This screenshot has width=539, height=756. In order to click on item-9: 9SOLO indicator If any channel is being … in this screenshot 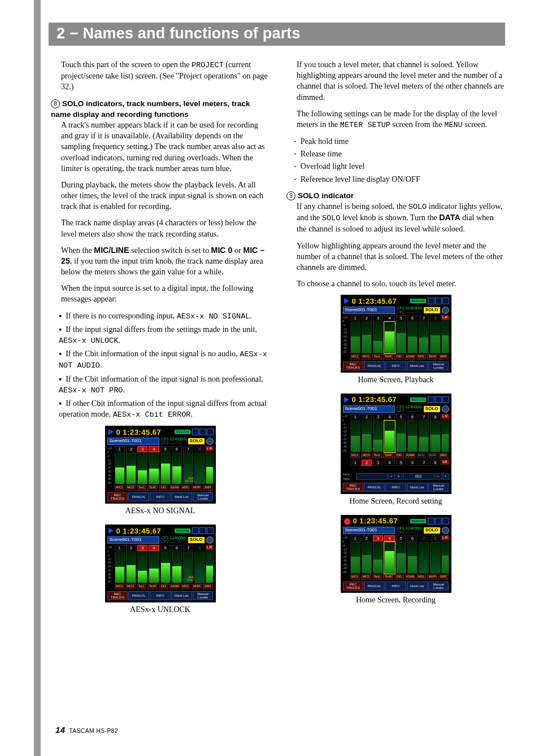, I will do `click(395, 240)`.